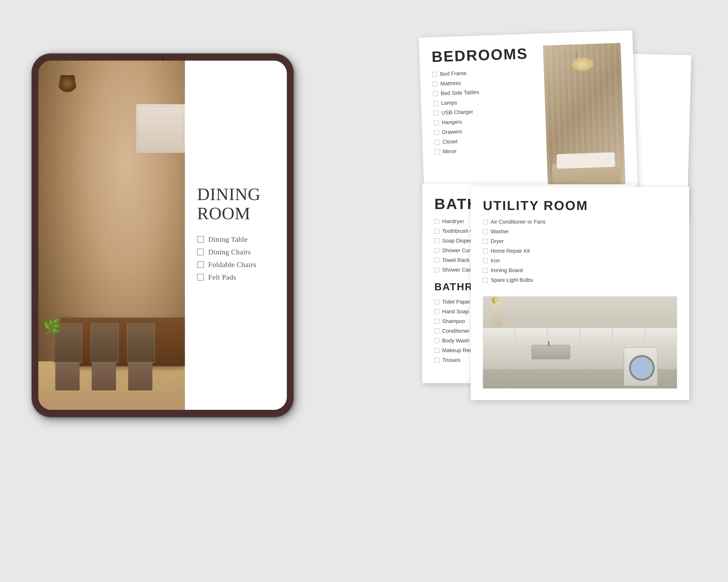 The image size is (728, 582). I want to click on utility-photo: 🌾, so click(580, 342).